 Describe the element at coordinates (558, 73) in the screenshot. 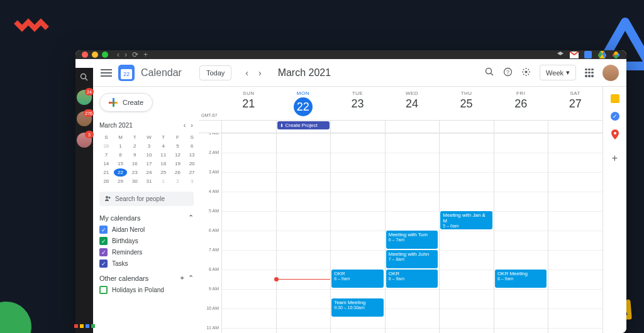

I see `view-selector: Week ▾` at that location.